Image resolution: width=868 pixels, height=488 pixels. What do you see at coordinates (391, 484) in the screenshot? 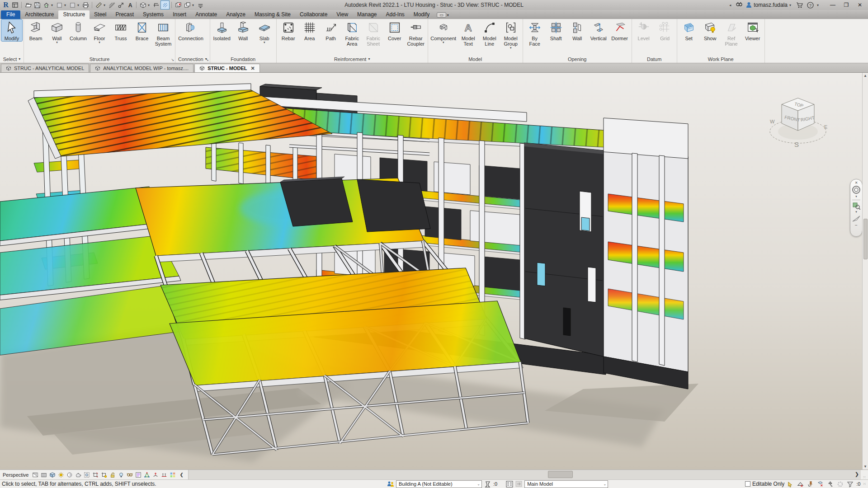
I see `worksets-icon` at bounding box center [391, 484].